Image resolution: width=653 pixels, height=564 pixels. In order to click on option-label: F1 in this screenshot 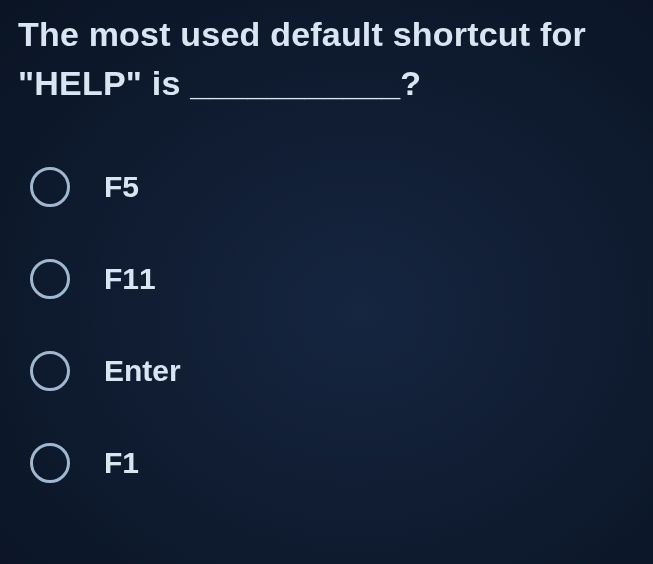, I will do `click(122, 463)`.